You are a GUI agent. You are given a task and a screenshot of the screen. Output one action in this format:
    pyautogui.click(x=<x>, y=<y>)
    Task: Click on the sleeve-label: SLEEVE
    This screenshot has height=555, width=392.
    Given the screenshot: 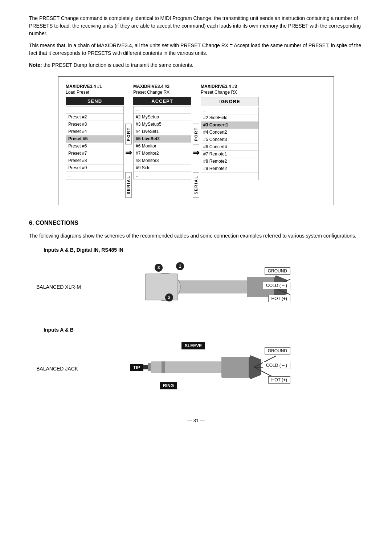 What is the action you would take?
    pyautogui.click(x=193, y=346)
    